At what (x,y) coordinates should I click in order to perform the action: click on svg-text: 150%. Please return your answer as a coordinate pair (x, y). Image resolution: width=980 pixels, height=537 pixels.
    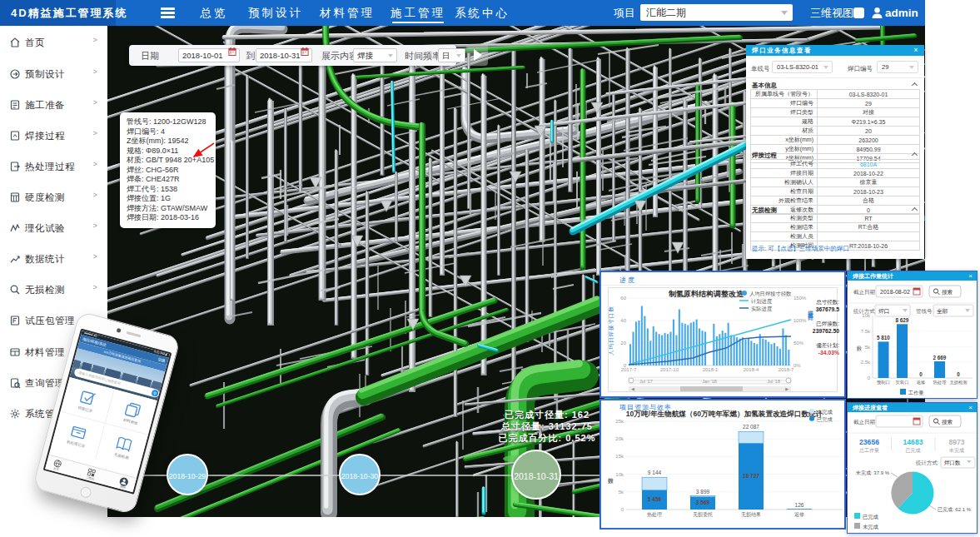
    Looking at the image, I should click on (800, 298).